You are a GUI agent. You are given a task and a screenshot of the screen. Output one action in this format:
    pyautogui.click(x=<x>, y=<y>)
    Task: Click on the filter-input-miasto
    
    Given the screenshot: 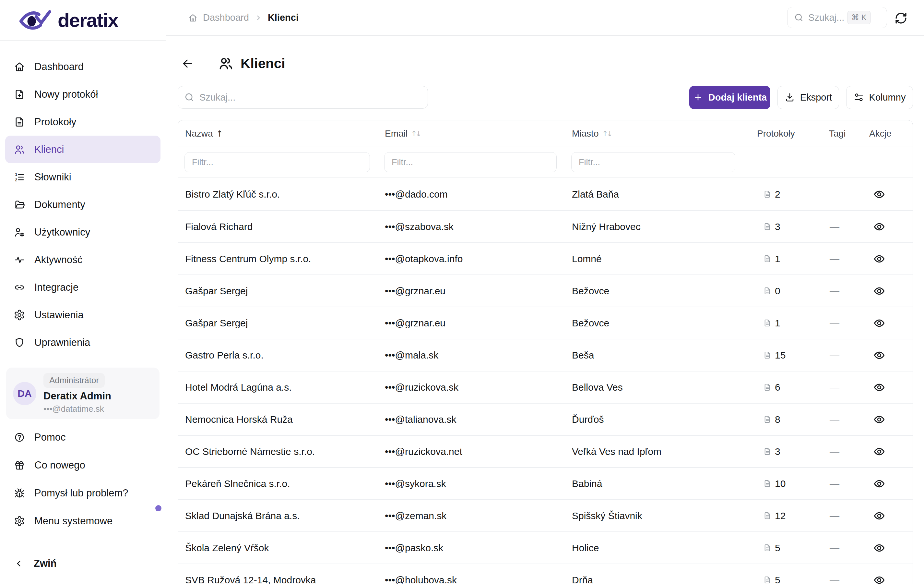 What is the action you would take?
    pyautogui.click(x=653, y=162)
    